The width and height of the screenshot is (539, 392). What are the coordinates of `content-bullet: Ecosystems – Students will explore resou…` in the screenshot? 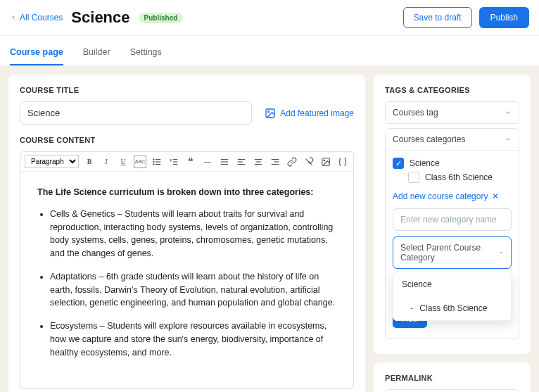 It's located at (193, 339).